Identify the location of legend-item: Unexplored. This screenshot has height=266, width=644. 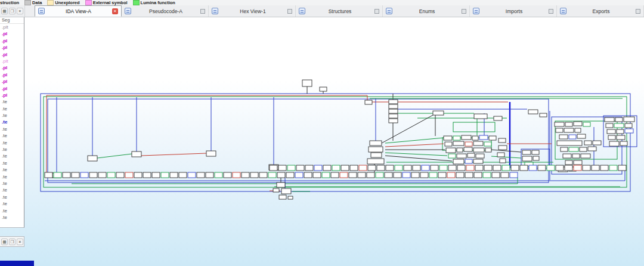
(63, 2).